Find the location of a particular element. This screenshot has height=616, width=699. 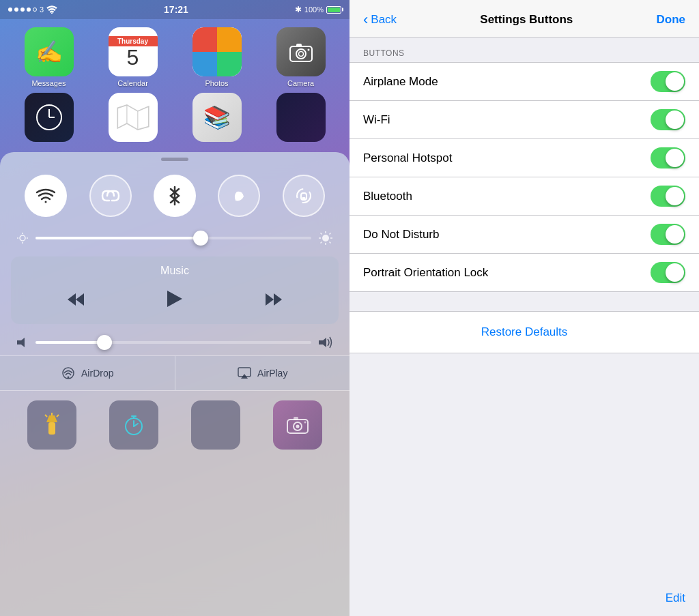

bluetooth-label: Bluetooth is located at coordinates (388, 196).